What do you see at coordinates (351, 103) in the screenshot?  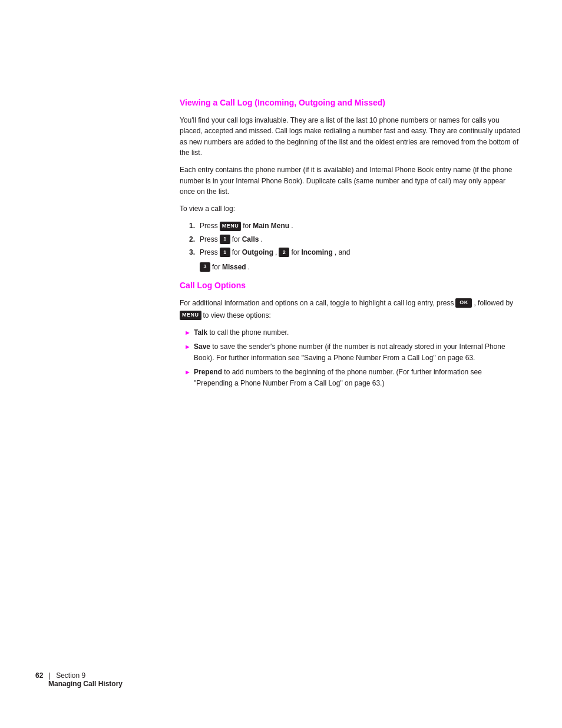 I see `section1-title: Viewing a Call Log (Incoming, Outgoing a…` at bounding box center [351, 103].